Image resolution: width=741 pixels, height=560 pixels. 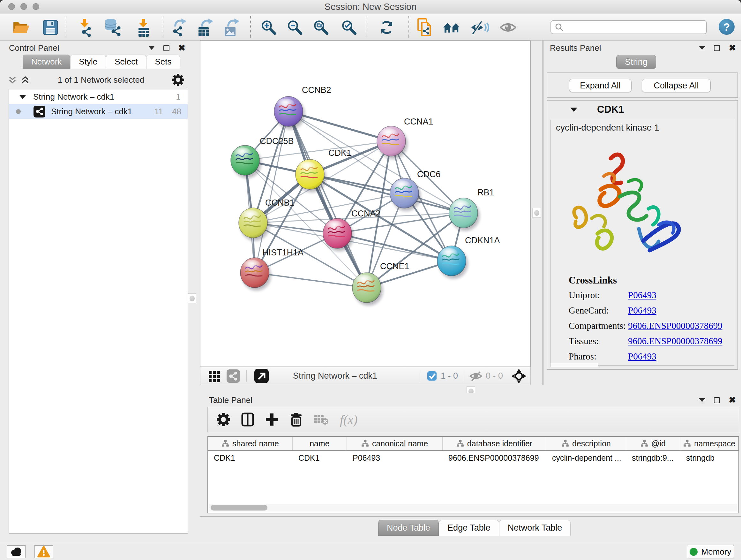 What do you see at coordinates (574, 365) in the screenshot?
I see `results-scrollbar` at bounding box center [574, 365].